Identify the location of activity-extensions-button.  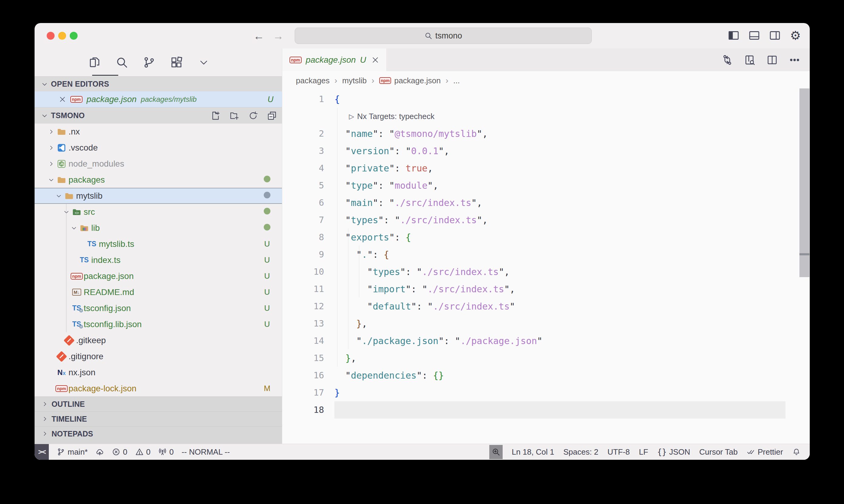
(176, 62).